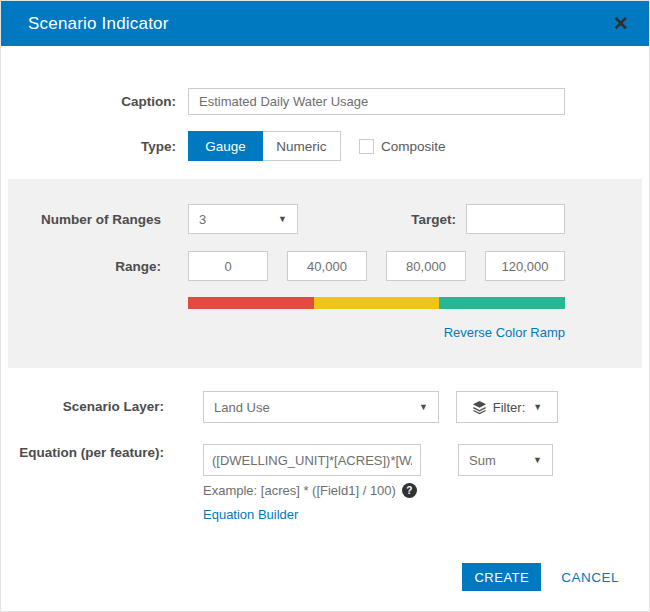  What do you see at coordinates (84, 266) in the screenshot?
I see `range-label: Range:` at bounding box center [84, 266].